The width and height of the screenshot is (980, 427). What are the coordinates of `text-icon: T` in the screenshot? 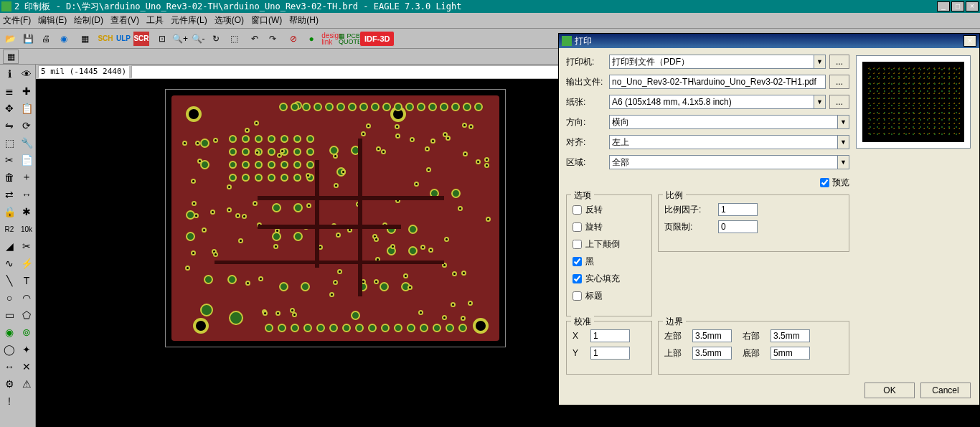 It's located at (27, 281).